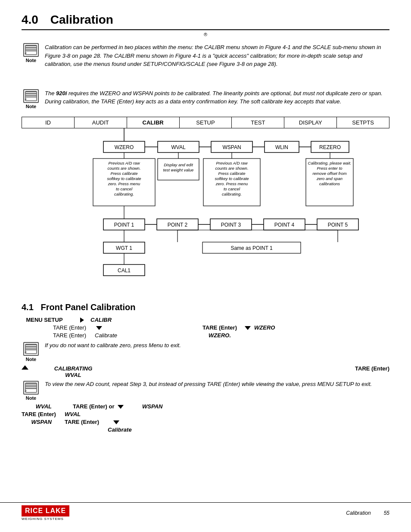 This screenshot has width=411, height=532. I want to click on svg-text: REZERO, so click(330, 147).